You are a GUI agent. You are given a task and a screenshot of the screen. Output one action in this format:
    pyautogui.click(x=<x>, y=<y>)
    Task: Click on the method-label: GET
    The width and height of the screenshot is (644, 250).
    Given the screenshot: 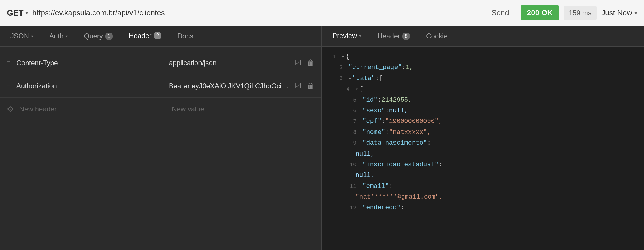 What is the action you would take?
    pyautogui.click(x=15, y=13)
    